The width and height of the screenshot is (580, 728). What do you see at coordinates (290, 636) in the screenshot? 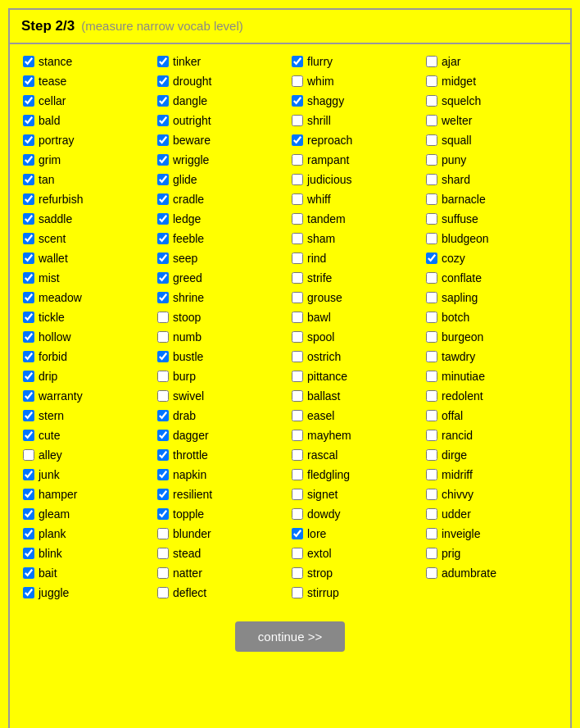
I see `continue-button: continue >>` at bounding box center [290, 636].